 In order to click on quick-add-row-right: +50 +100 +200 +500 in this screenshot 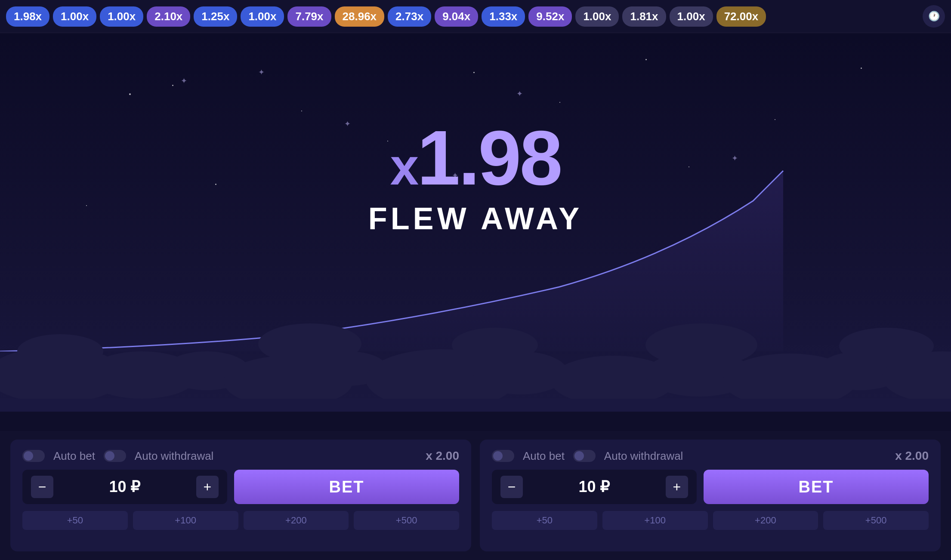, I will do `click(710, 520)`.